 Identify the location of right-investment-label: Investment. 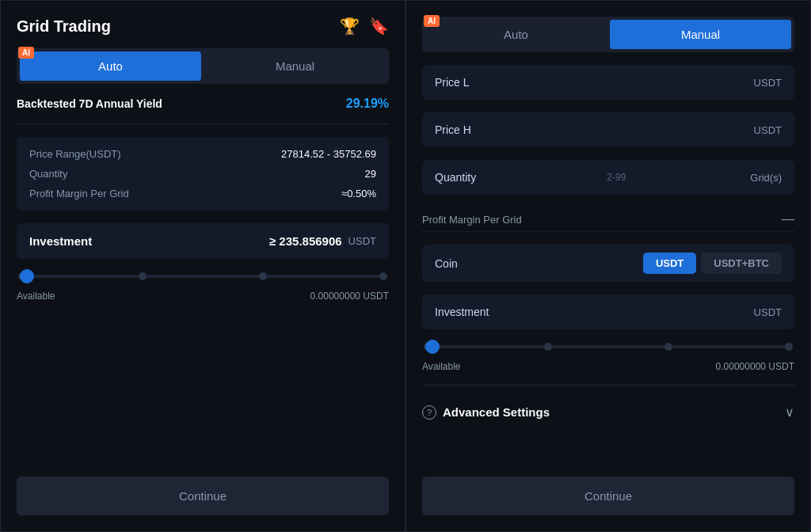
(462, 312).